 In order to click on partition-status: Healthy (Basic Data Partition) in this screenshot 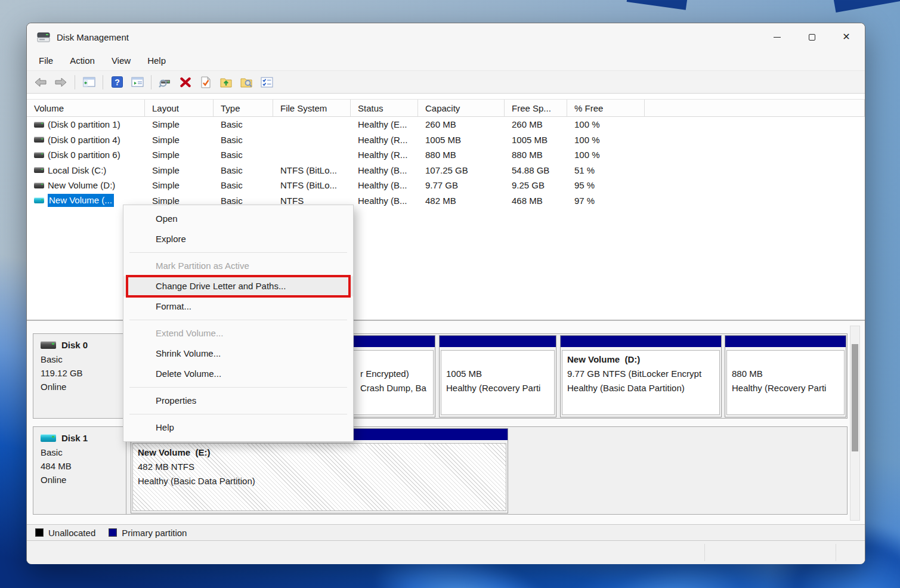, I will do `click(320, 481)`.